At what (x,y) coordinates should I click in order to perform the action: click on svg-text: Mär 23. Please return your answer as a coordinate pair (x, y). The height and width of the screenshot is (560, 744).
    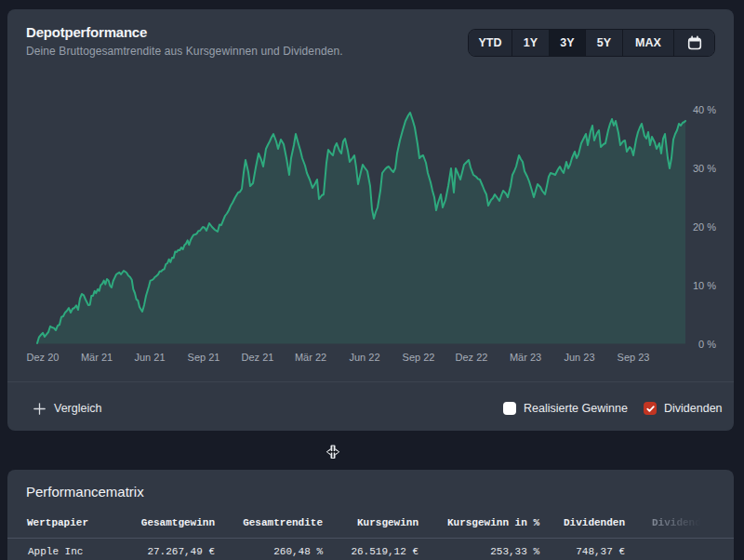
    Looking at the image, I should click on (525, 357).